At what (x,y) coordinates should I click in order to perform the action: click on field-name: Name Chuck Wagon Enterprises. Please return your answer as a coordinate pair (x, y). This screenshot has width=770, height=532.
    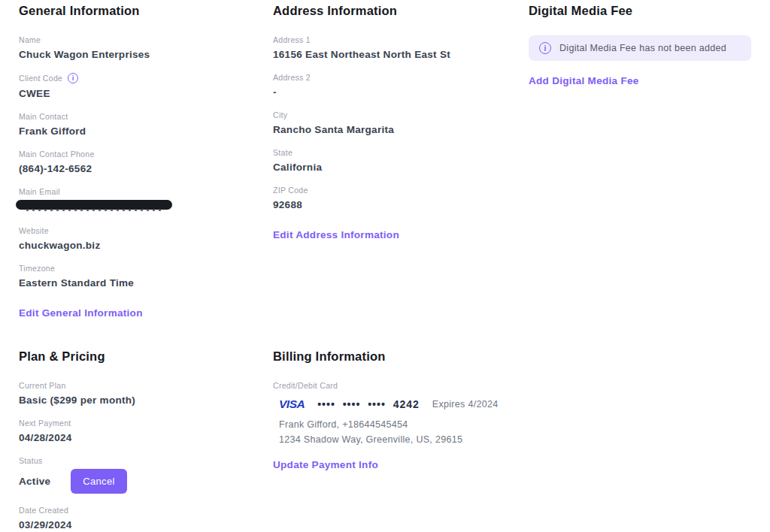
    Looking at the image, I should click on (146, 48).